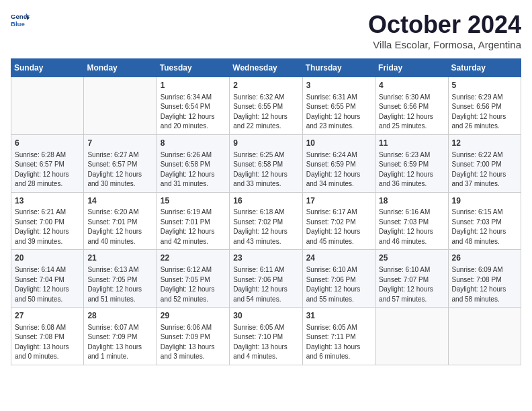  What do you see at coordinates (485, 258) in the screenshot?
I see `day-number: 26` at bounding box center [485, 258].